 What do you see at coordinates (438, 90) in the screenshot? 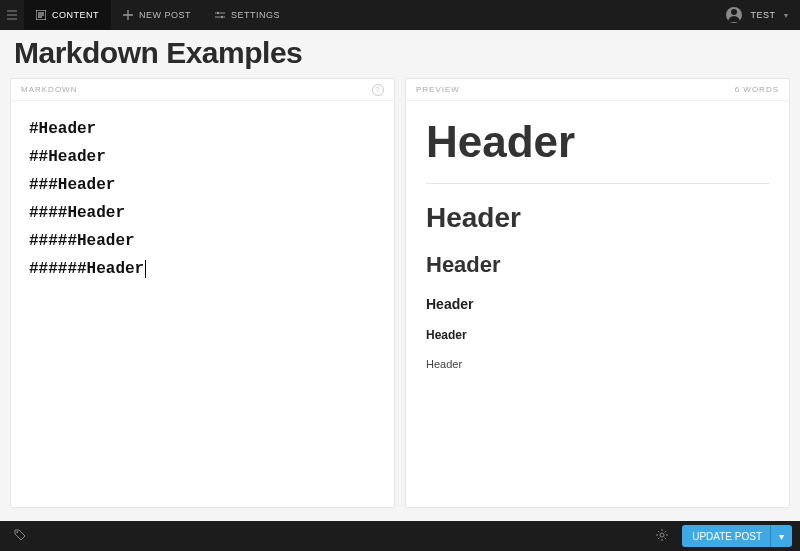
I see `preview-panel-label: PREVIEW` at bounding box center [438, 90].